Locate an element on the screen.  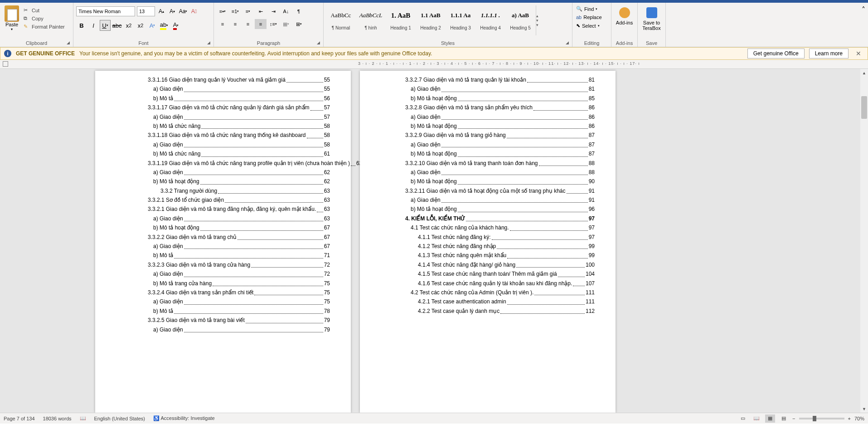
toc-line: a) Giao diện87 is located at coordinates (500, 145).